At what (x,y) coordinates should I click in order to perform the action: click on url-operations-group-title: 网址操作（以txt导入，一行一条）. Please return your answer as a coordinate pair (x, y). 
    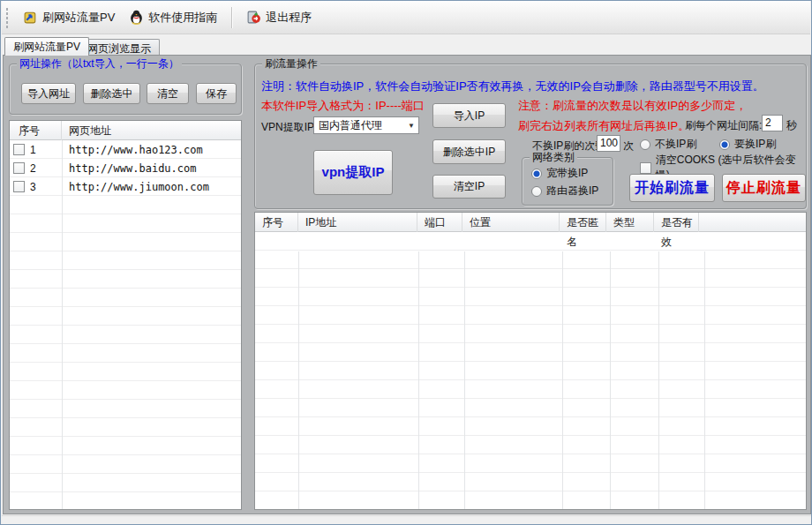
    Looking at the image, I should click on (99, 64).